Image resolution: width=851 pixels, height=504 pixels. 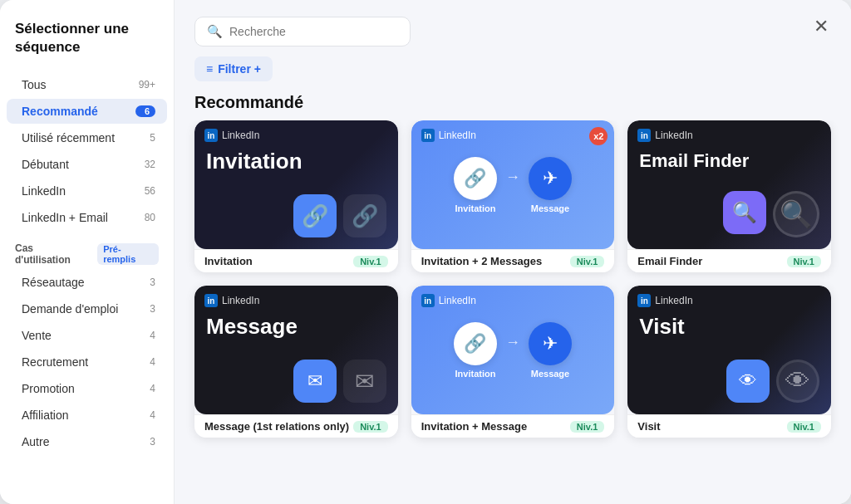 What do you see at coordinates (78, 191) in the screenshot?
I see `sidebar-item-label: LinkedIn` at bounding box center [78, 191].